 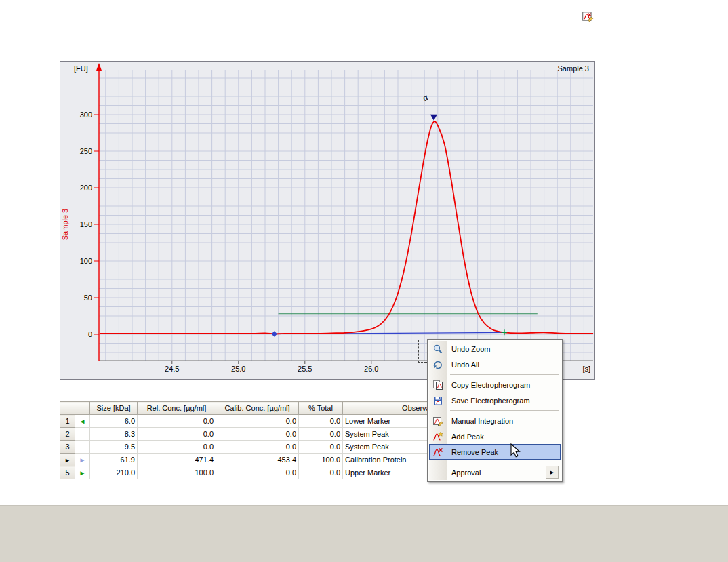 What do you see at coordinates (588, 17) in the screenshot?
I see `manual-integration-toolbar-button` at bounding box center [588, 17].